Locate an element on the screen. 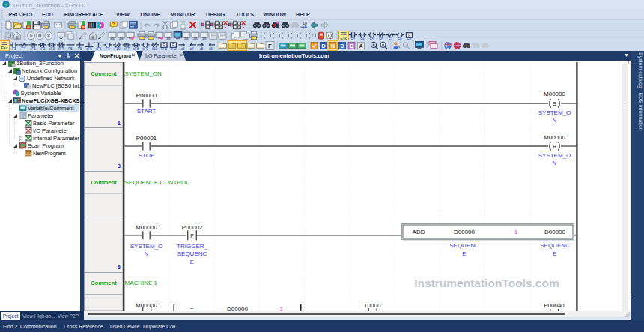  svg-text: S is located at coordinates (554, 103).